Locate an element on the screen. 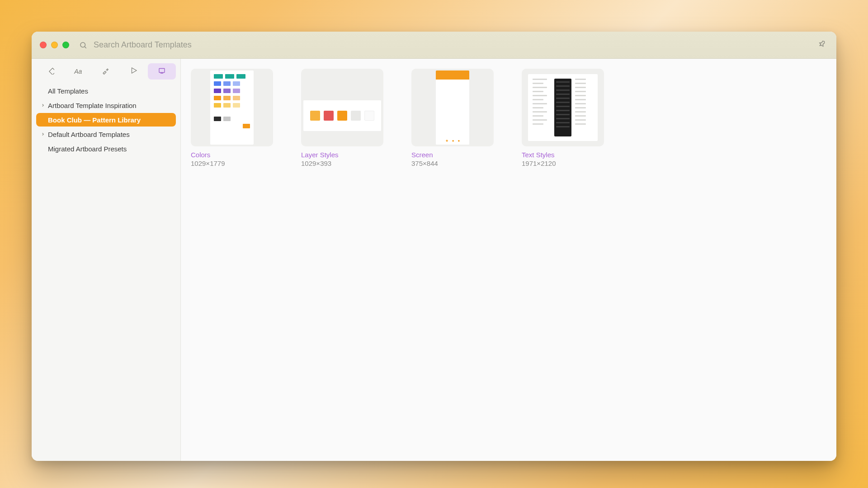 This screenshot has height=488, width=868. text-icon: Aa is located at coordinates (78, 71).